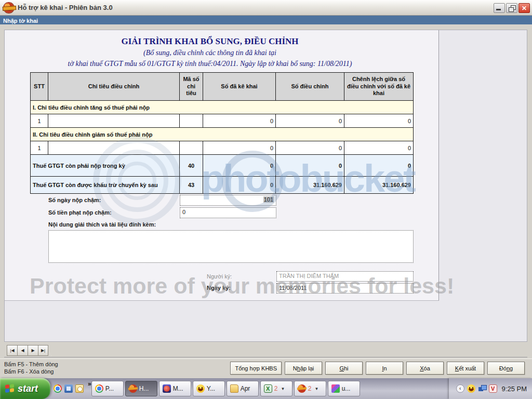 The height and width of the screenshot is (399, 532). Describe the element at coordinates (524, 8) in the screenshot. I see `close-button` at that location.